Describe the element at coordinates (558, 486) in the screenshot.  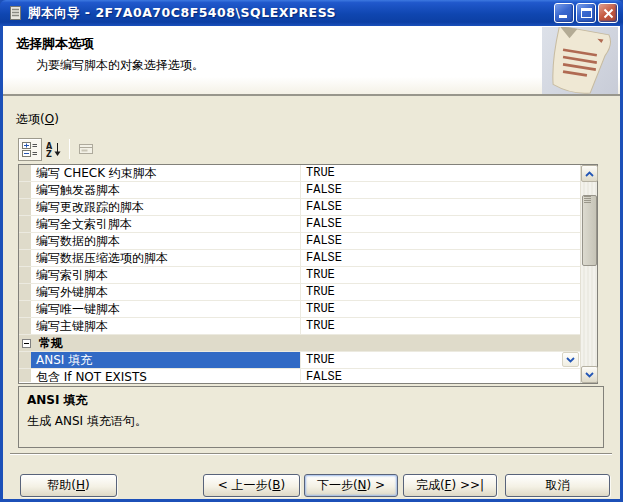
I see `cancel-button: 取消` at that location.